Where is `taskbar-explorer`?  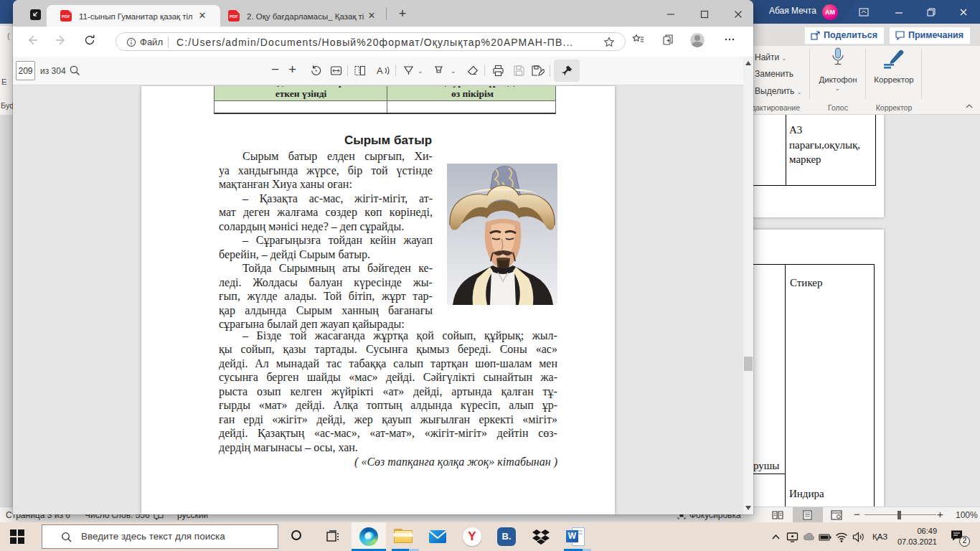 taskbar-explorer is located at coordinates (403, 537).